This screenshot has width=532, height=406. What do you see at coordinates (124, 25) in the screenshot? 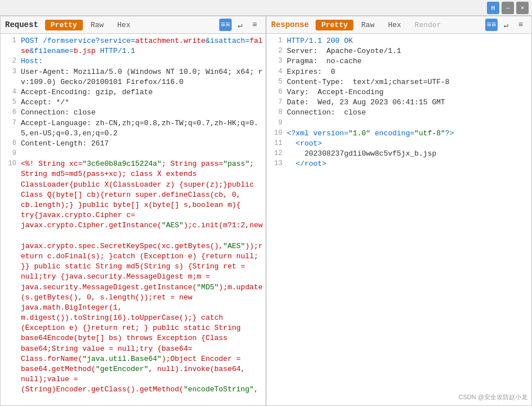
I see `tab-request-hex: Hex` at bounding box center [124, 25].